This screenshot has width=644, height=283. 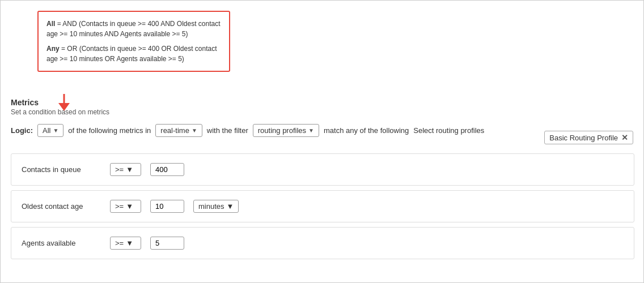 I want to click on metrics-title: Metrics, so click(x=323, y=102).